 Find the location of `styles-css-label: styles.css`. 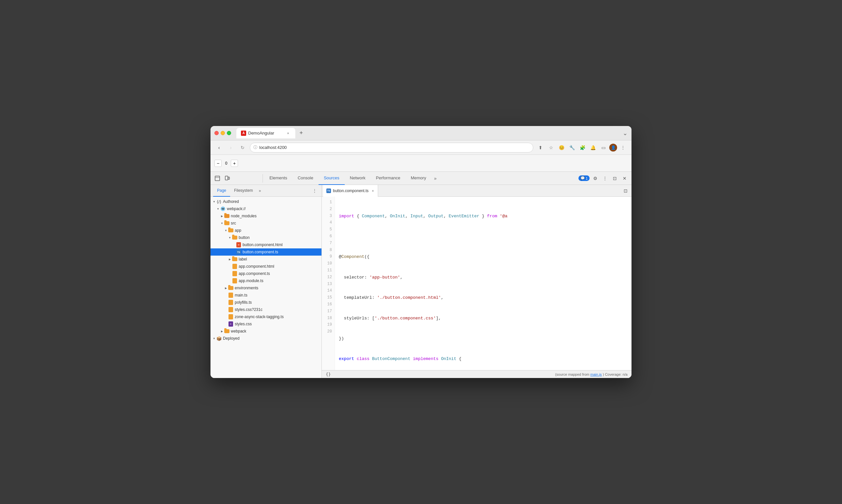

styles-css-label: styles.css is located at coordinates (243, 324).